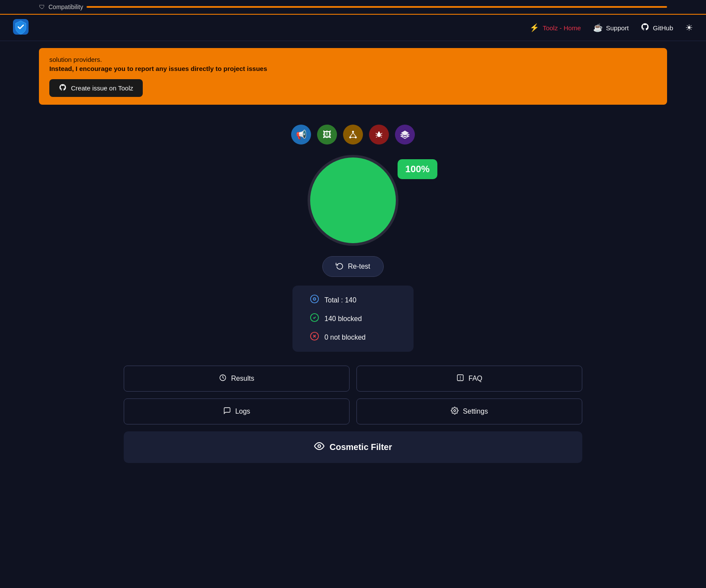 This screenshot has height=588, width=706. I want to click on blocked-label: 140 blocked, so click(343, 319).